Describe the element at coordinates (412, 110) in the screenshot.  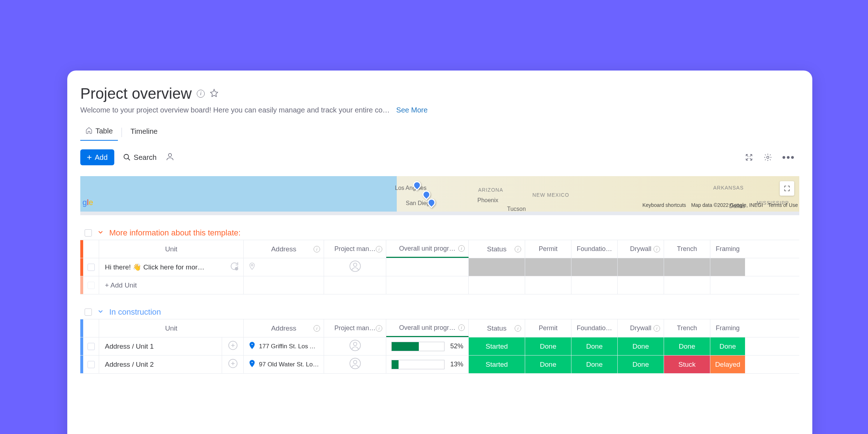
I see `see-more-link: See More` at that location.